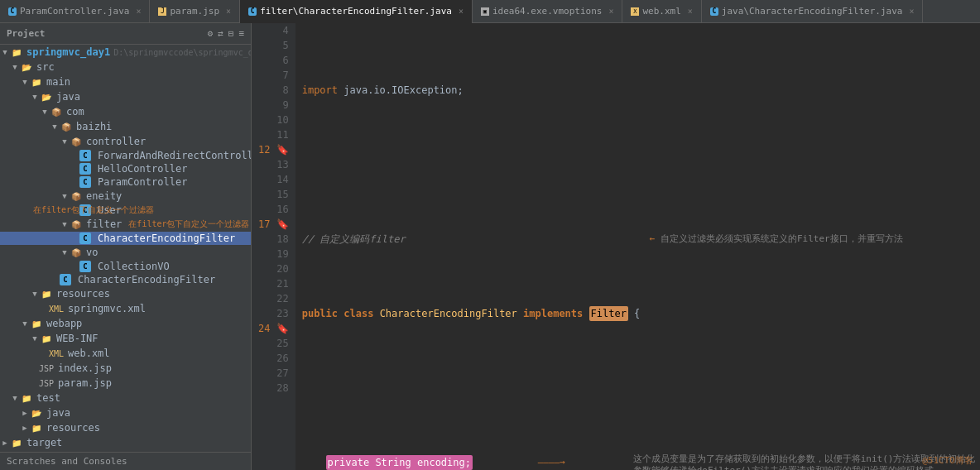 This screenshot has height=470, width=980. What do you see at coordinates (92, 252) in the screenshot?
I see `tree-label: vo` at bounding box center [92, 252].